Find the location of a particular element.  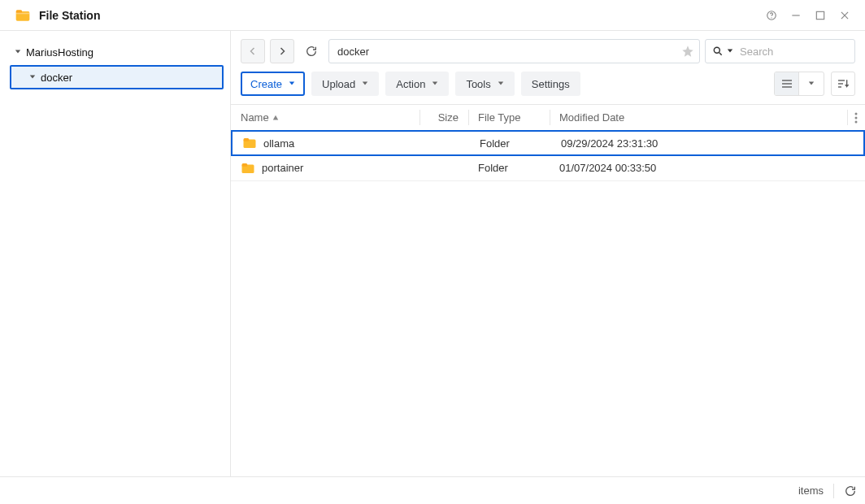

col-size: Size is located at coordinates (444, 117).